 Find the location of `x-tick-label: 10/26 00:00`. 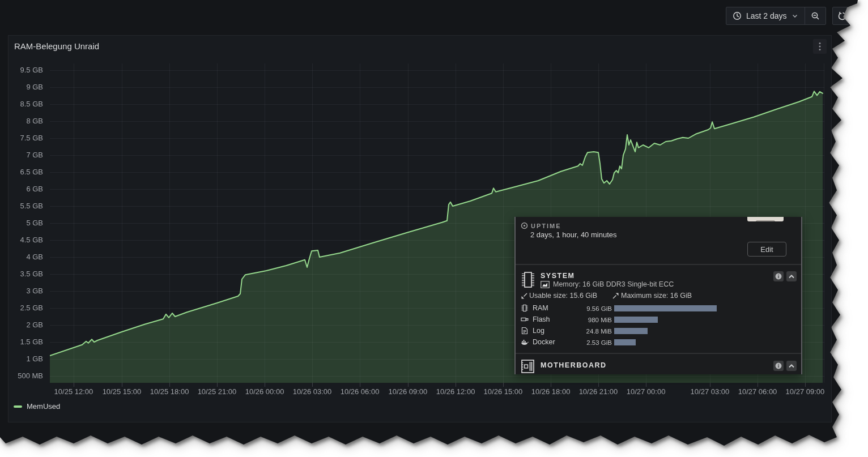

x-tick-label: 10/26 00:00 is located at coordinates (265, 392).